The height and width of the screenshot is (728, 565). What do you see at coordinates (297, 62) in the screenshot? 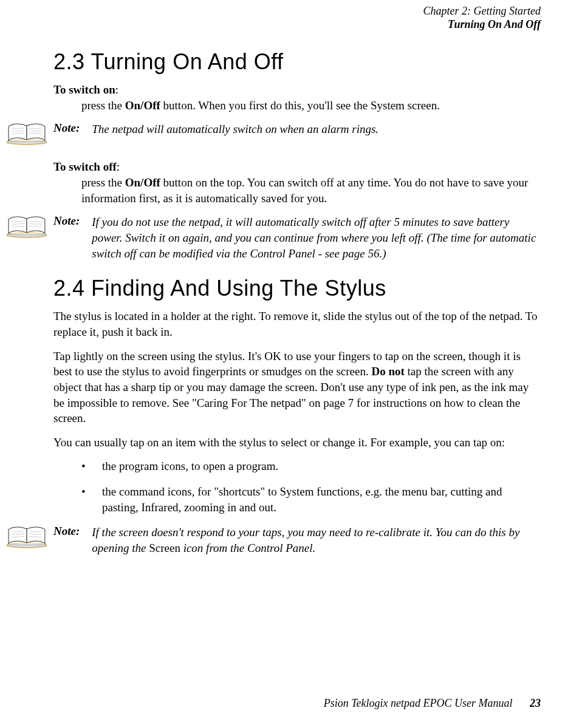
I see `heading-2-3: 2.3 Turning On And Off` at bounding box center [297, 62].